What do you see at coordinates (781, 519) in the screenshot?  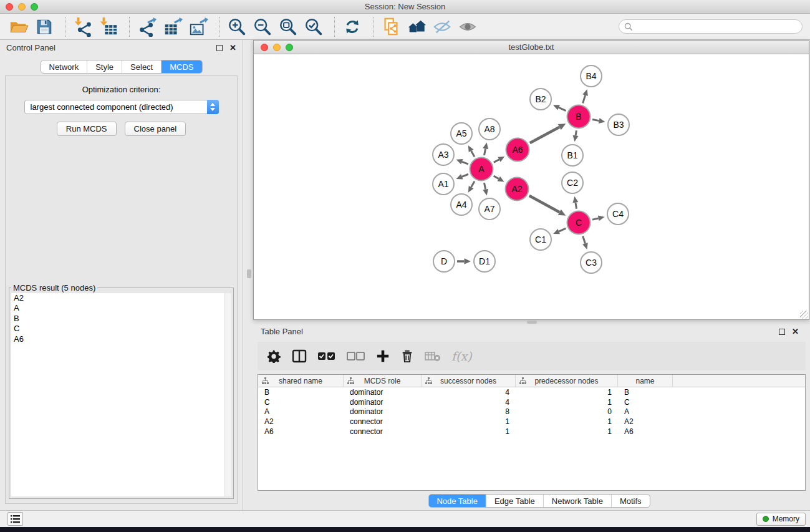 I see `memory-button: Memory` at bounding box center [781, 519].